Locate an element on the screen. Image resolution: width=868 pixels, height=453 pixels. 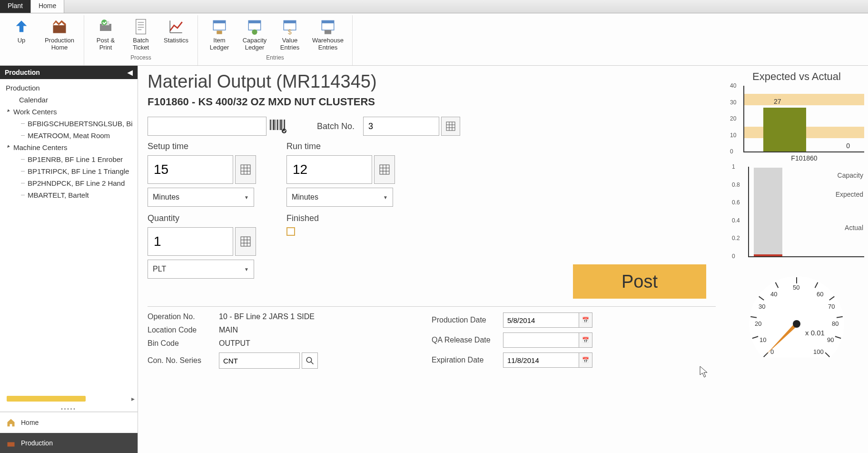
tab-plant: Plant is located at coordinates (15, 7).